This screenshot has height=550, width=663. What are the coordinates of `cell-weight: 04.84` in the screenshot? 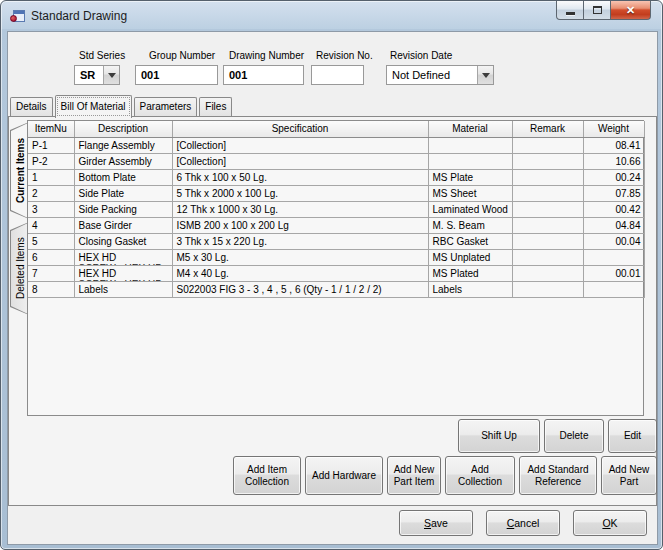 It's located at (614, 225).